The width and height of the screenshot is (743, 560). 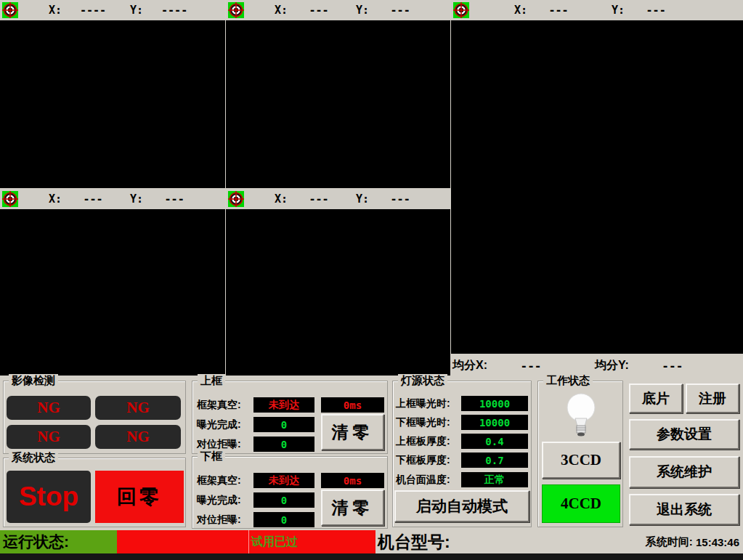 What do you see at coordinates (338, 292) in the screenshot?
I see `camera5-view` at bounding box center [338, 292].